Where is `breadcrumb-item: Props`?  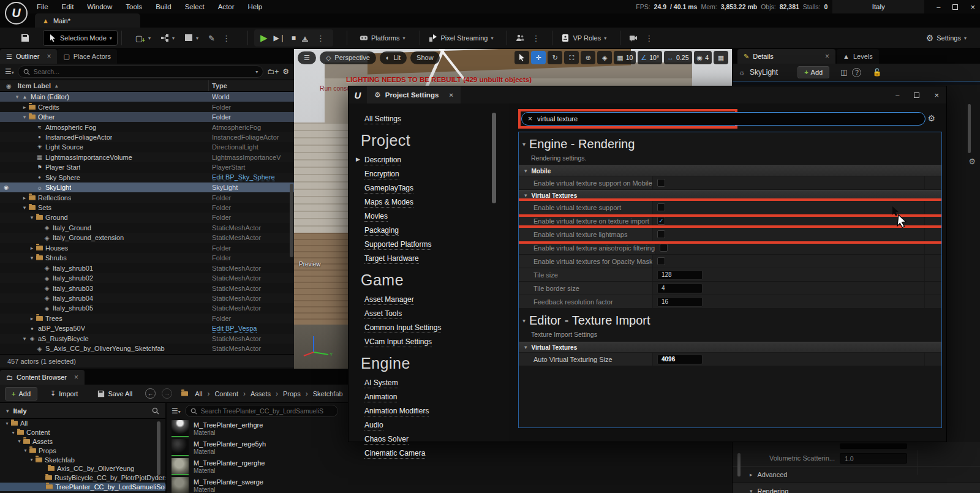
breadcrumb-item: Props is located at coordinates (292, 394).